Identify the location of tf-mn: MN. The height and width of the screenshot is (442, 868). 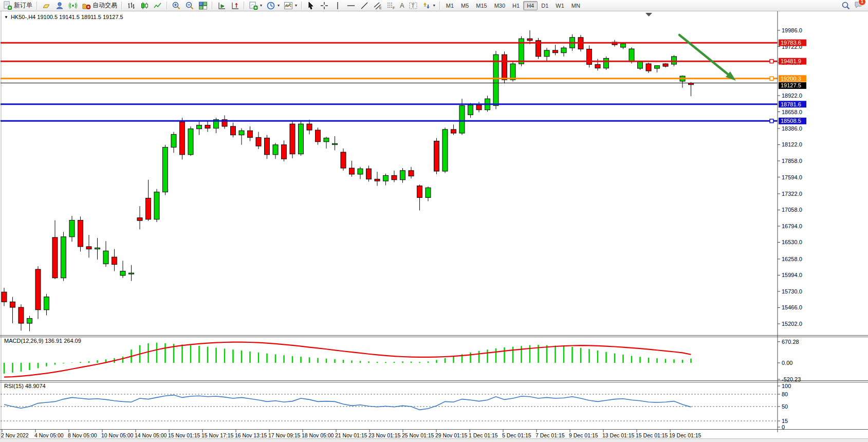
(576, 6).